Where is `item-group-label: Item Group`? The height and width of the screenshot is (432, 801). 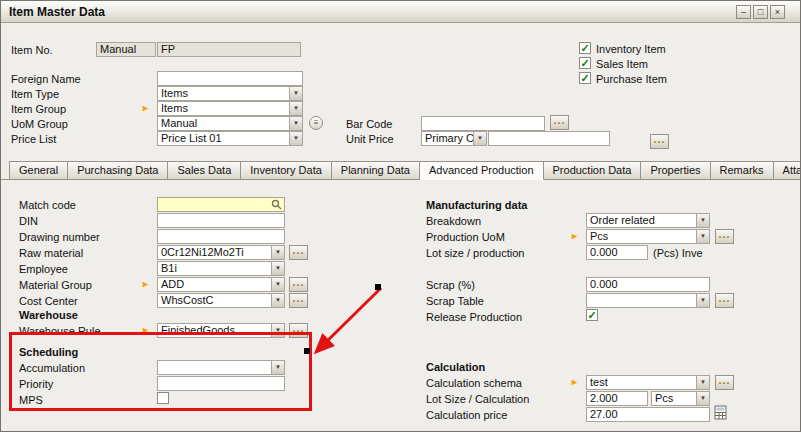
item-group-label: Item Group is located at coordinates (38, 109).